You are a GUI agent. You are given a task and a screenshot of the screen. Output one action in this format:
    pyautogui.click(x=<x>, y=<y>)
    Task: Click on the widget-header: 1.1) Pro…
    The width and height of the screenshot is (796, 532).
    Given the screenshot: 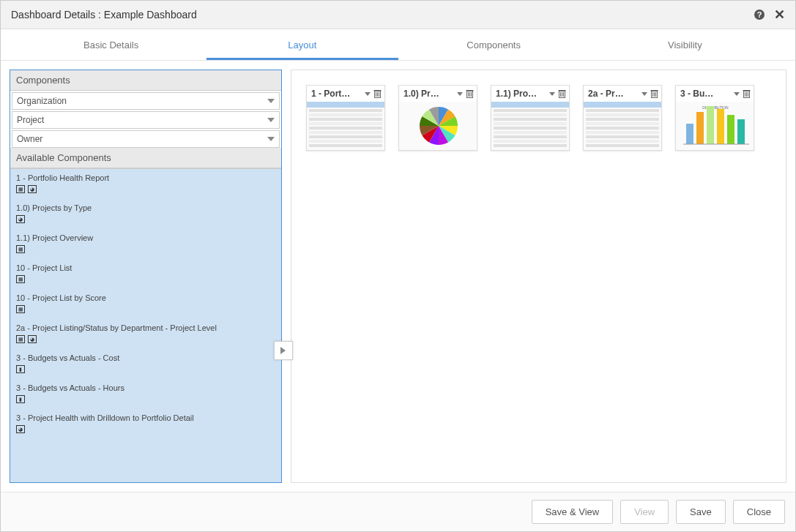 What is the action you would take?
    pyautogui.click(x=530, y=94)
    